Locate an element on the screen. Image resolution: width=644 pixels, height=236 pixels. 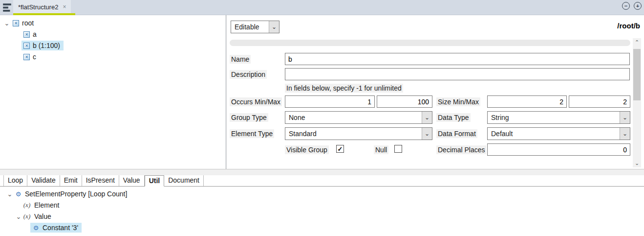
tree-label-setelementproperty: SetElementProperty [Loop Count] is located at coordinates (76, 194).